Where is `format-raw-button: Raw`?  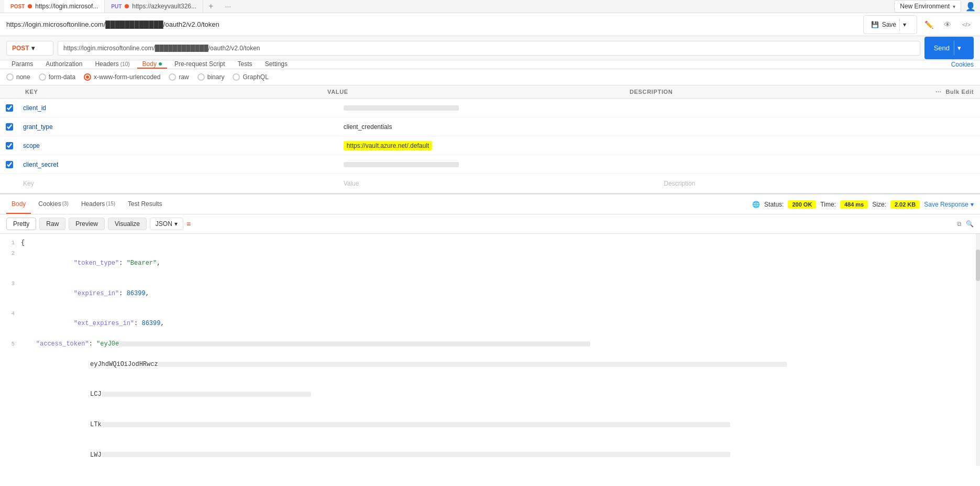 format-raw-button: Raw is located at coordinates (52, 224).